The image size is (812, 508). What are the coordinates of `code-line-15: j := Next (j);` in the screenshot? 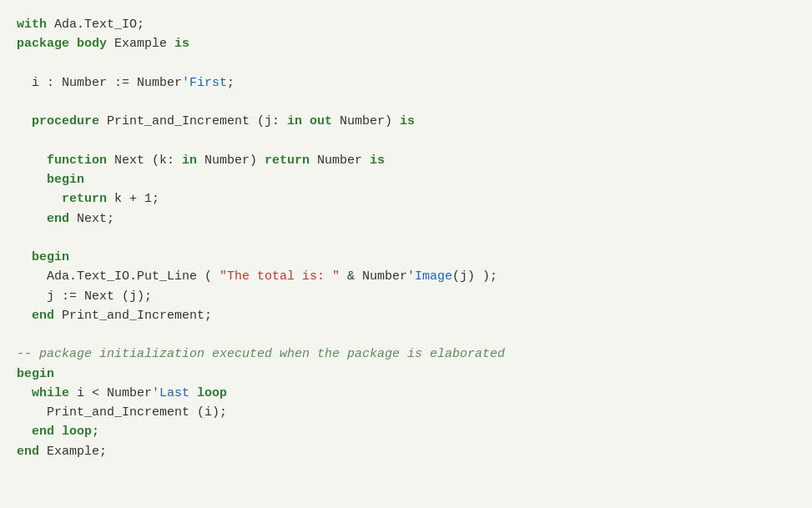 It's located at (406, 297).